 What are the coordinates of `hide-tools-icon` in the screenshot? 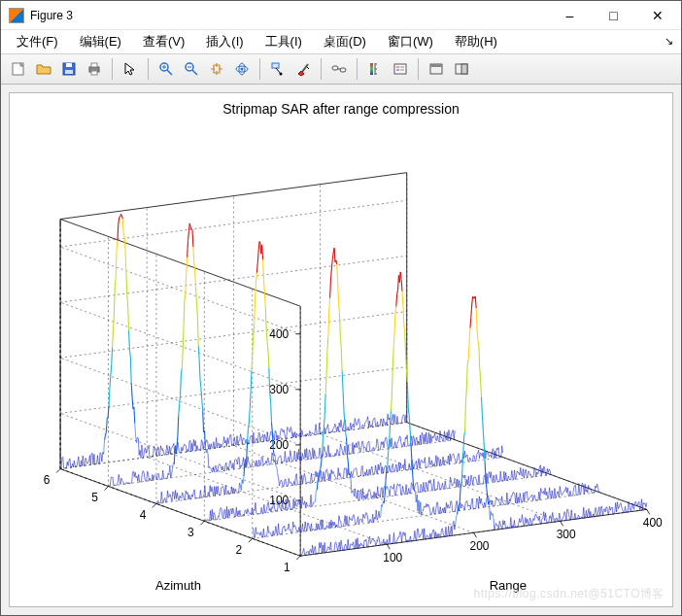 It's located at (436, 69).